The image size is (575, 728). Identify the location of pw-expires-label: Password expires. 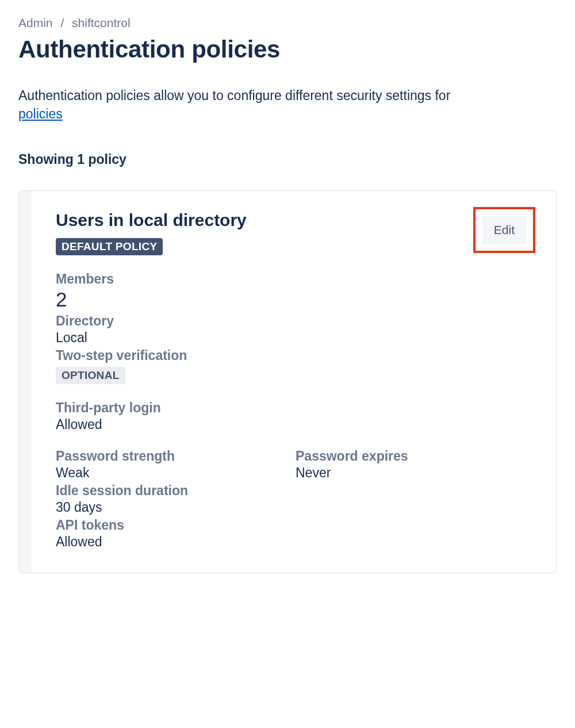
(415, 457).